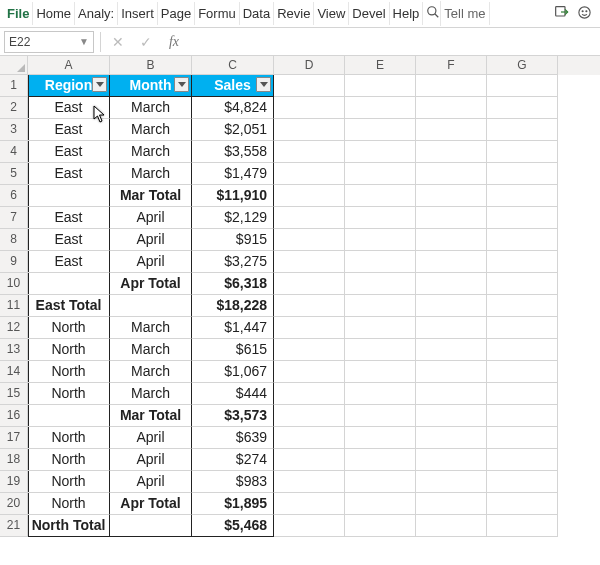  What do you see at coordinates (14, 152) in the screenshot?
I see `row-header: 4` at bounding box center [14, 152].